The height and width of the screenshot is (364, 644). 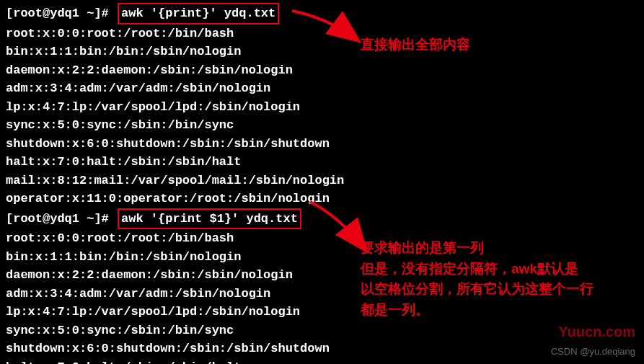 I want to click on annotation-2-line1: 要求输出的是第一列, so click(x=477, y=248).